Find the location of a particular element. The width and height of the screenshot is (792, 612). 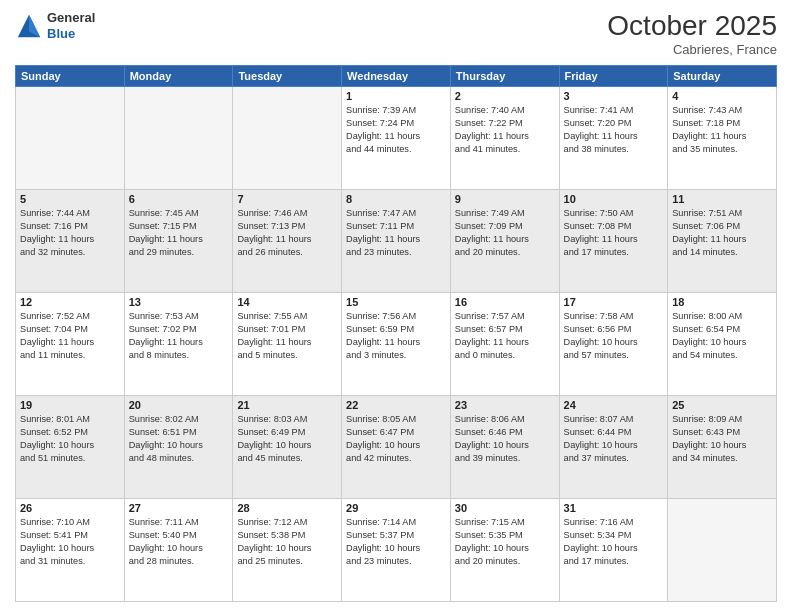

day-info: Sunrise: 7:39 AMSunset: 7:24 PMDaylight:… is located at coordinates (396, 130).